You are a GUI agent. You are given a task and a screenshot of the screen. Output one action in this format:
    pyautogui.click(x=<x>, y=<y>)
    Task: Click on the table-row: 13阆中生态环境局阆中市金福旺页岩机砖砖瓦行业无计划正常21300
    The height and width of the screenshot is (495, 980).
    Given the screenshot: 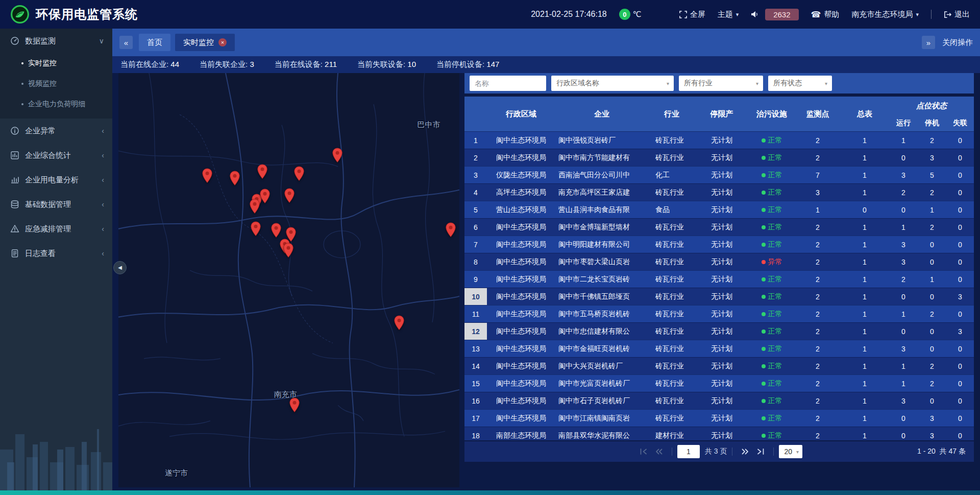 What is the action you would take?
    pyautogui.click(x=719, y=348)
    